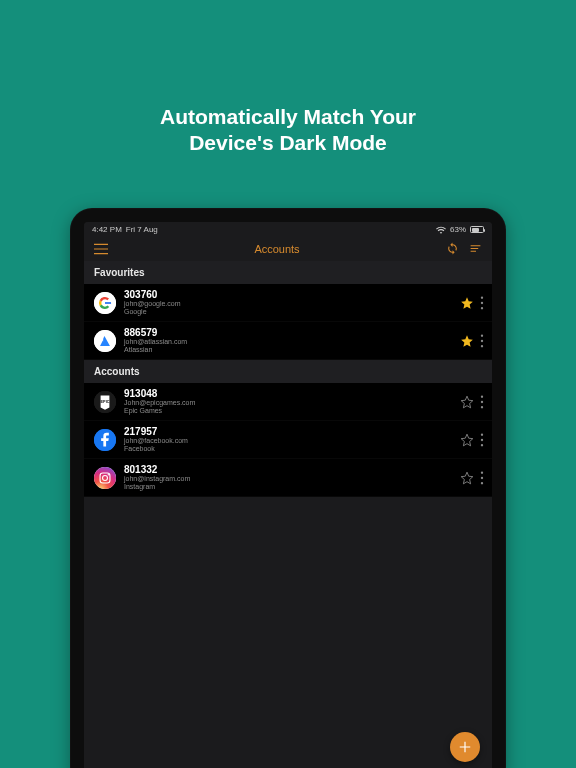 The height and width of the screenshot is (768, 576). What do you see at coordinates (288, 341) in the screenshot?
I see `list-item: 886579 john@atlassian.com Atlassian` at bounding box center [288, 341].